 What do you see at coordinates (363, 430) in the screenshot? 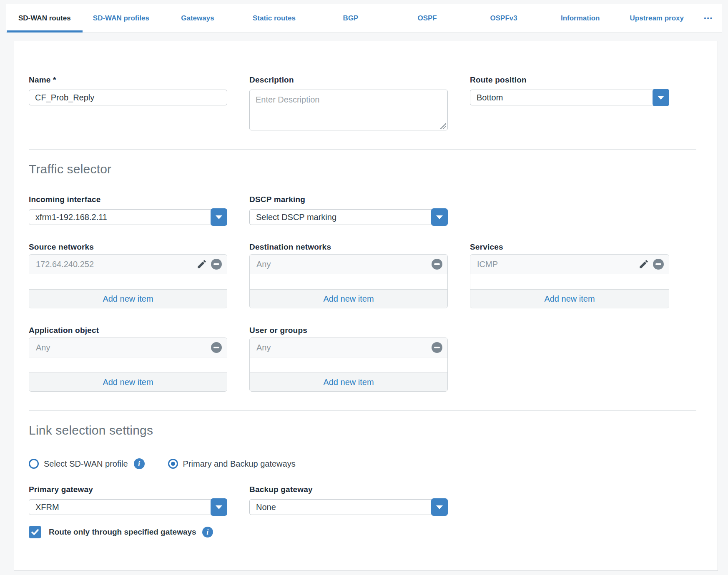
I see `link-selection-heading: Link selection settings` at bounding box center [363, 430].